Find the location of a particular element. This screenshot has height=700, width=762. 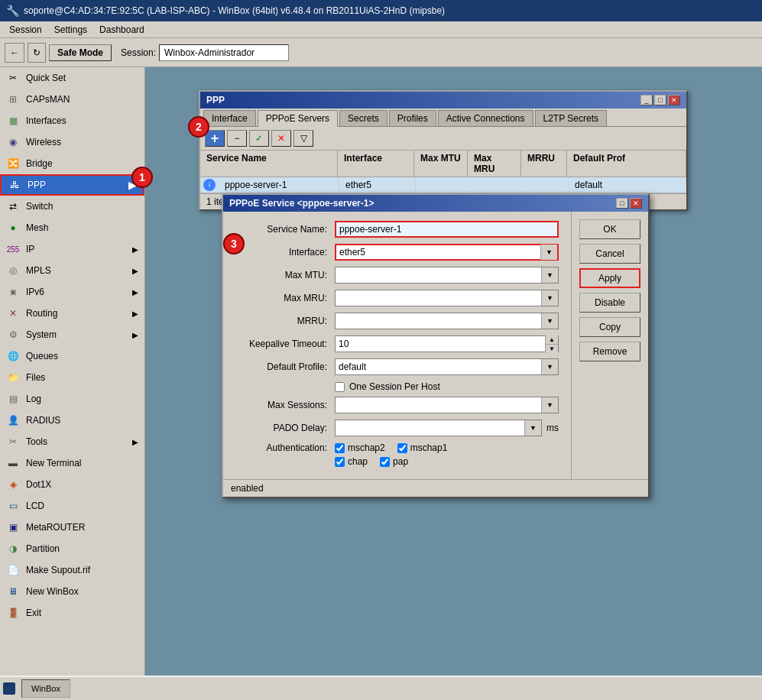

sidebar-item-tools: ✂ Tools ▶ is located at coordinates (72, 442).